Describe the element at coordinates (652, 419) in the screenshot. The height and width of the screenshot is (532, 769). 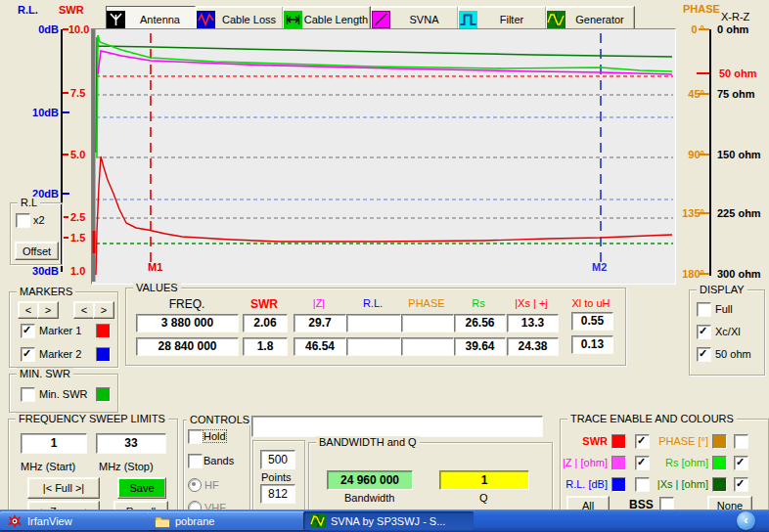
I see `trace-enable-group-title: TRACE ENABLE AND COLOURS` at that location.